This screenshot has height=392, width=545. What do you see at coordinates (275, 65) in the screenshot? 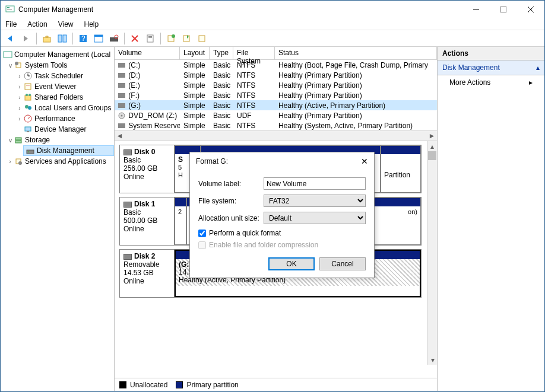
I see `volume-row: (C:)SimpleBasicNTFSHealthy (Boot, Page F…` at bounding box center [275, 65].